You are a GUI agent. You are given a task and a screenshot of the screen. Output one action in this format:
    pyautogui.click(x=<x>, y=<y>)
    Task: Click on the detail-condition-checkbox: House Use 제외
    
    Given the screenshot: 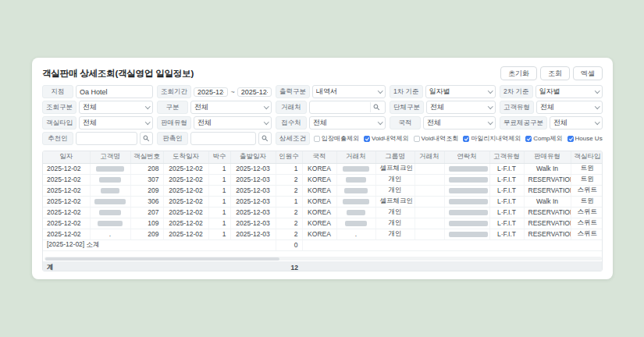 What is the action you would take?
    pyautogui.click(x=585, y=139)
    